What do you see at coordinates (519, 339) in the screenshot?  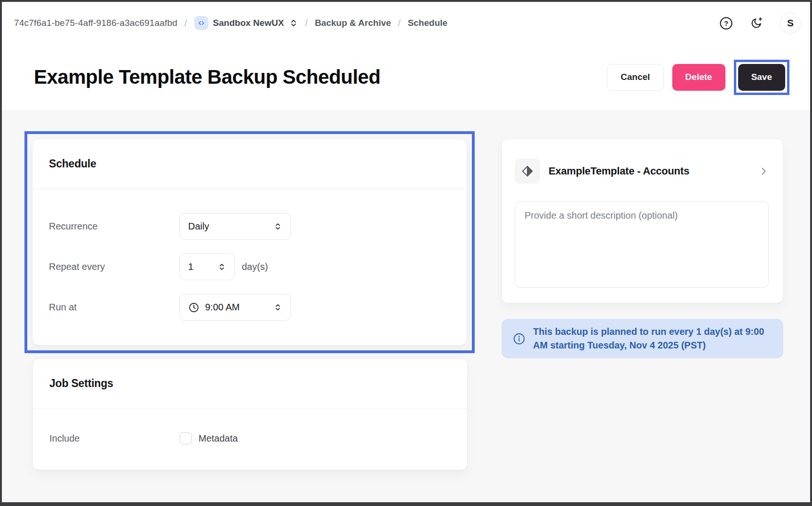 I see `info-circle-icon` at bounding box center [519, 339].